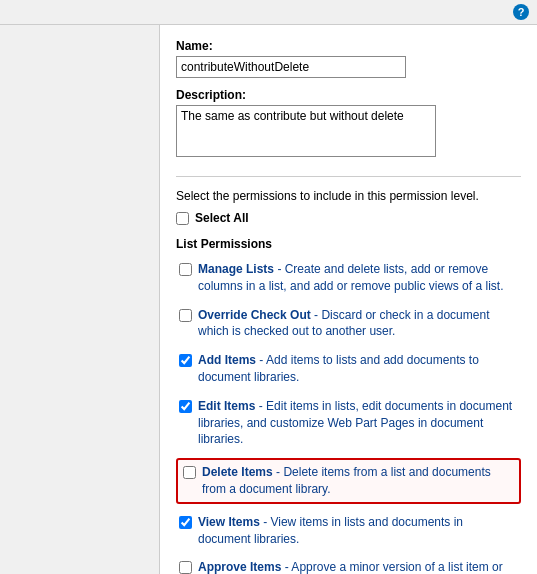  Describe the element at coordinates (254, 315) in the screenshot. I see `override-checkout-name: Override Check Out` at that location.